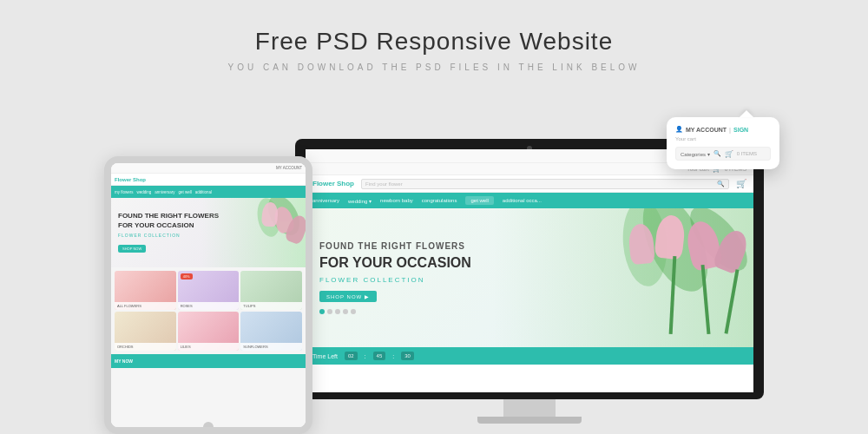 The image size is (868, 434). Describe the element at coordinates (723, 139) in the screenshot. I see `popup-cart-label: Your cart` at that location.